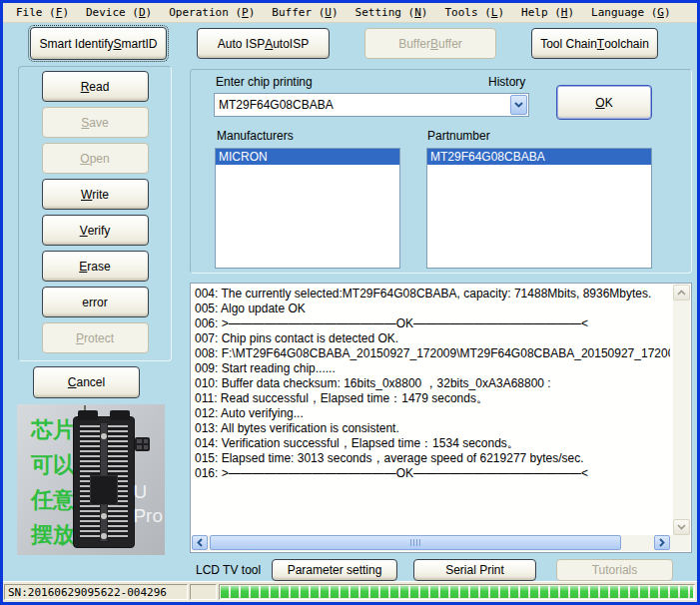  Describe the element at coordinates (256, 136) in the screenshot. I see `manufacturers-label: Manufacturers` at that location.